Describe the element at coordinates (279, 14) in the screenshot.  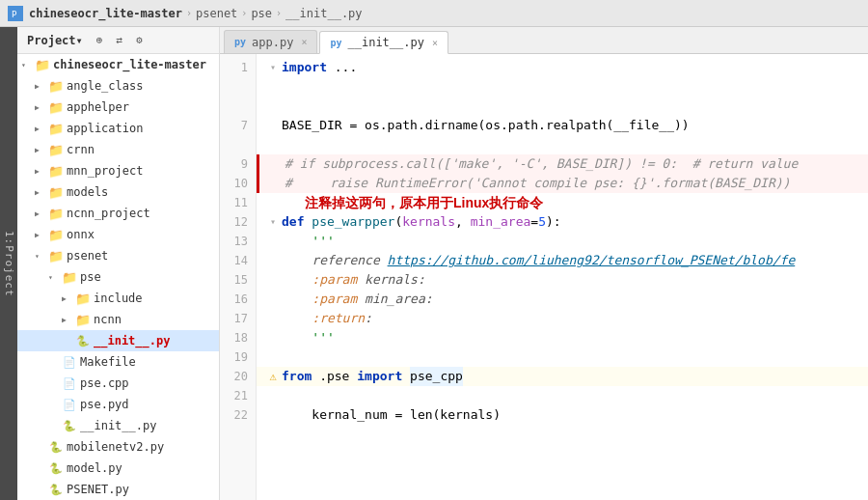
I see `breadcrumb-sep3: ›` at that location.